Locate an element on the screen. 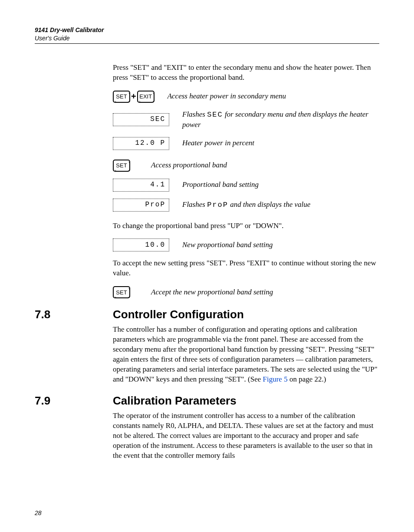 This screenshot has height=532, width=414. section-7-9-heading: 7.9 Calibration Parameters is located at coordinates (207, 401).